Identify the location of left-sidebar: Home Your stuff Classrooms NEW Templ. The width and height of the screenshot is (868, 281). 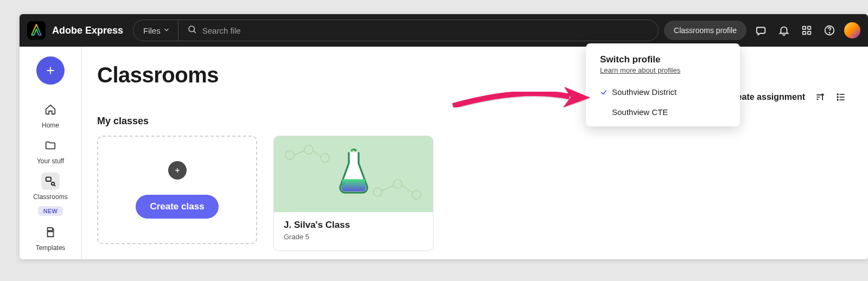
(51, 153).